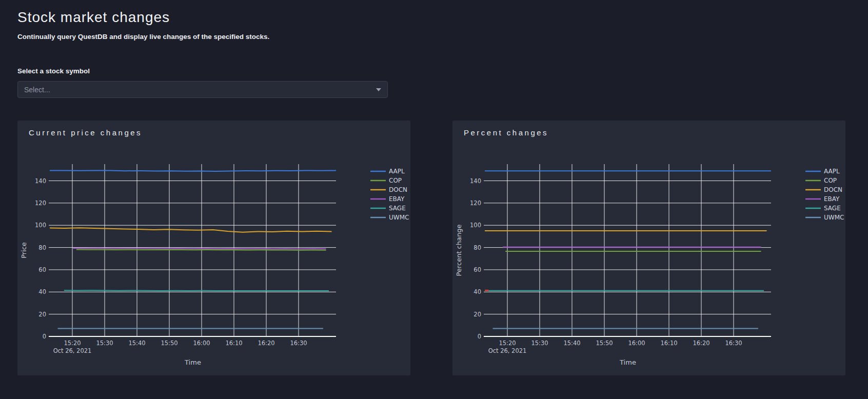 The height and width of the screenshot is (399, 868). Describe the element at coordinates (191, 230) in the screenshot. I see `series-line-DOCN` at that location.